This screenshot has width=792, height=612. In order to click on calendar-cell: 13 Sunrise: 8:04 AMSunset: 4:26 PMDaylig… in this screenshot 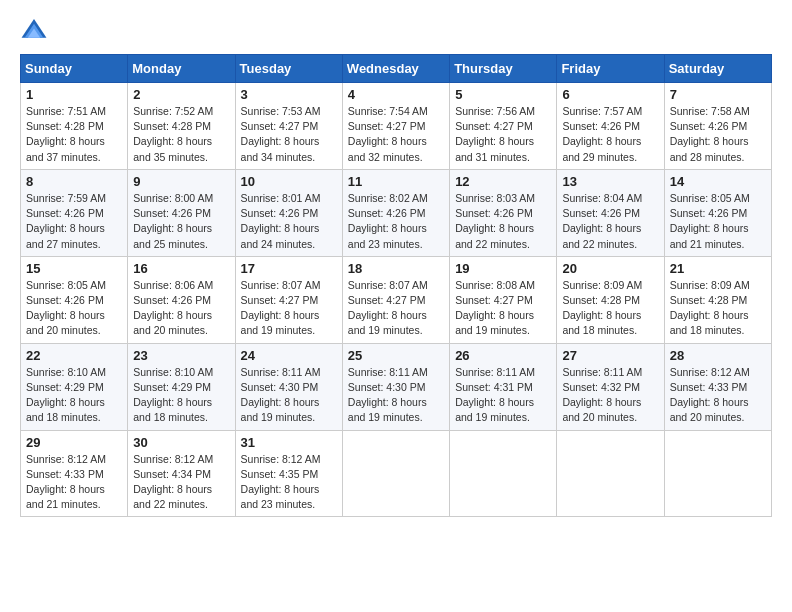, I will do `click(610, 212)`.